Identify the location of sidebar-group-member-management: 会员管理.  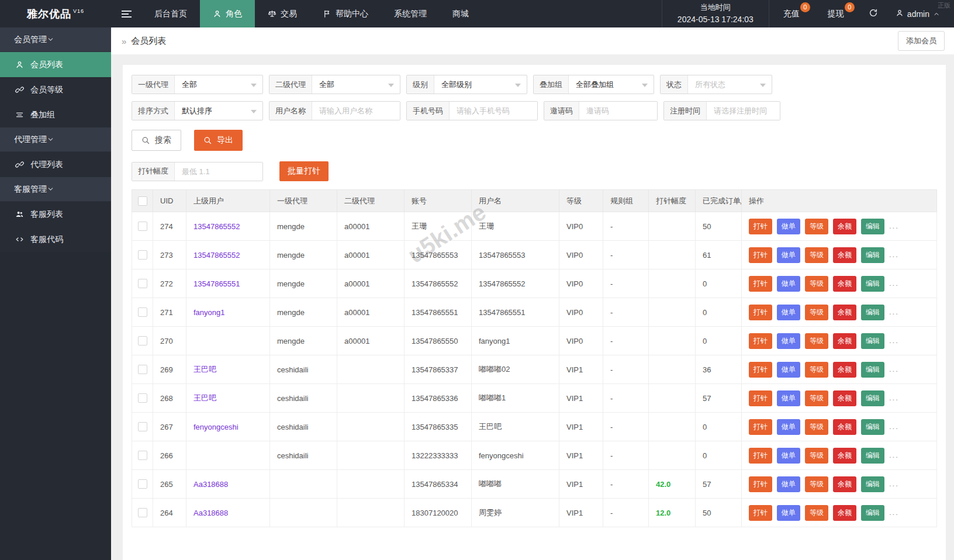
(56, 40).